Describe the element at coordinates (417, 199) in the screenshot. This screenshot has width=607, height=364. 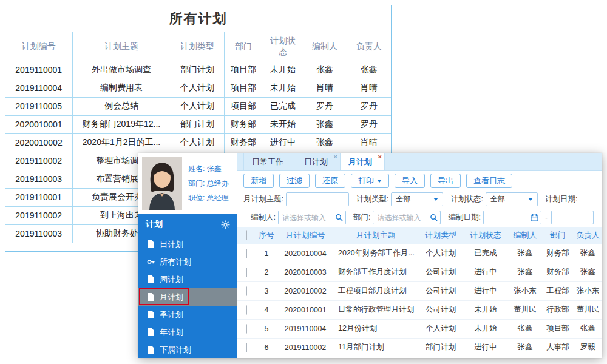
I see `type-filter-select: 全部` at that location.